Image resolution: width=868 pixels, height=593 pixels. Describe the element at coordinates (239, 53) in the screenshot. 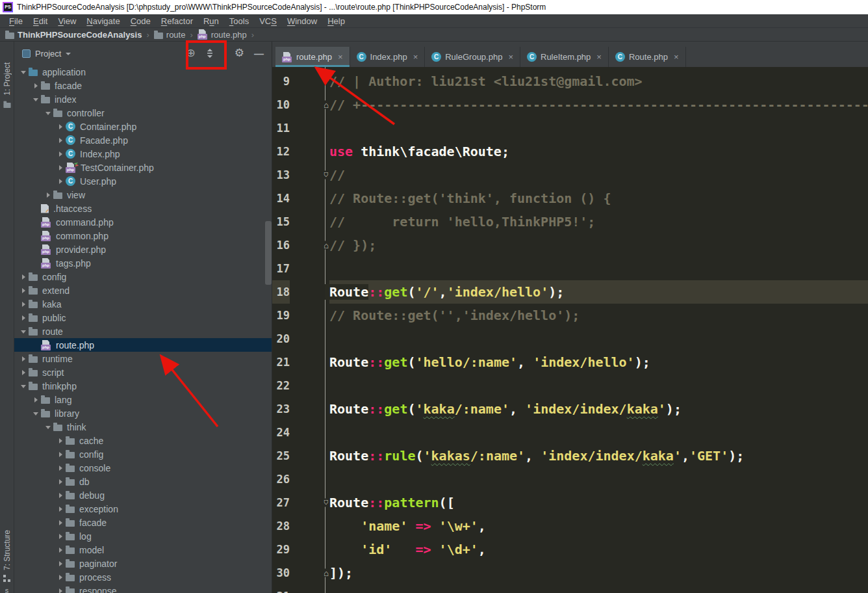

I see `settings-icon: ⚙` at that location.